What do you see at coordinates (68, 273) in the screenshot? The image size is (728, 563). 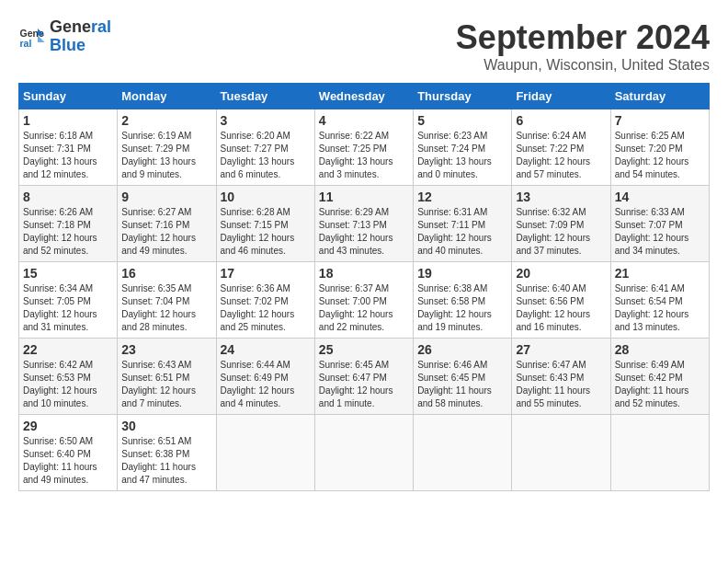 I see `day-number: 15` at bounding box center [68, 273].